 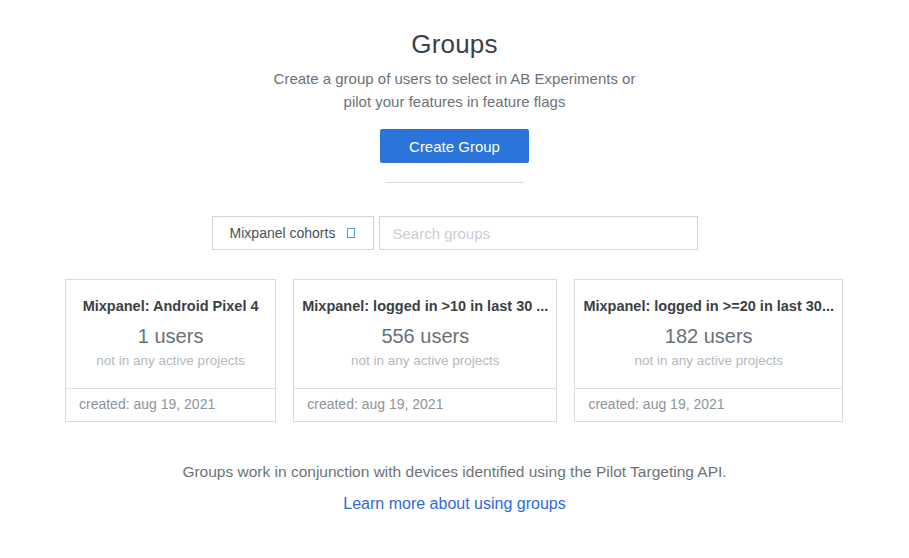 What do you see at coordinates (454, 472) in the screenshot?
I see `groups-info-note: Groups work in conjunction with devices …` at bounding box center [454, 472].